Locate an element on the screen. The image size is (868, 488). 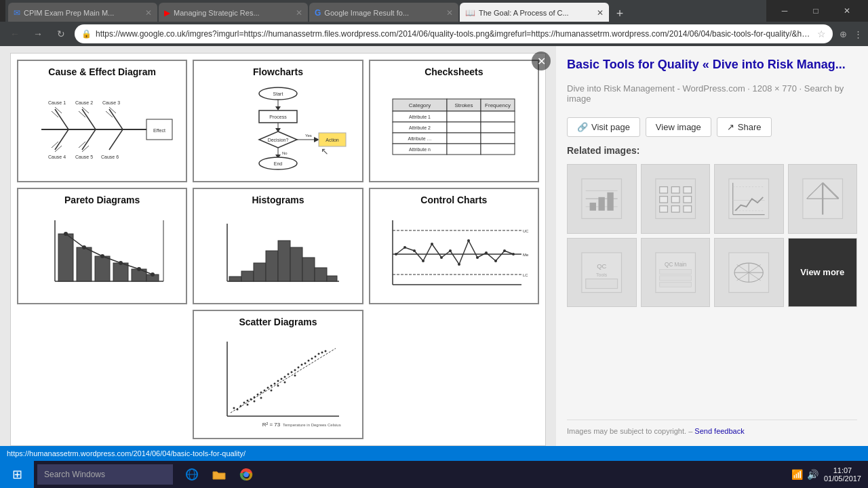
visit-page-button: 🔗 Visit page is located at coordinates (604, 127).